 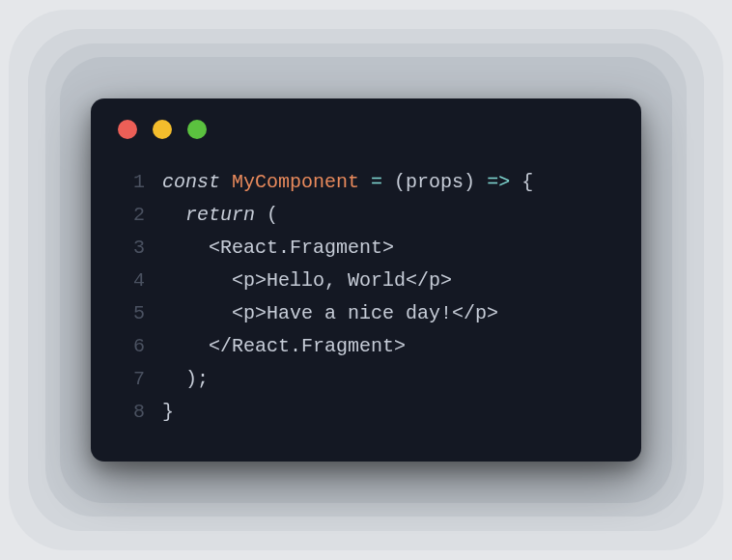 What do you see at coordinates (366, 379) in the screenshot?
I see `code-line: 7 );` at bounding box center [366, 379].